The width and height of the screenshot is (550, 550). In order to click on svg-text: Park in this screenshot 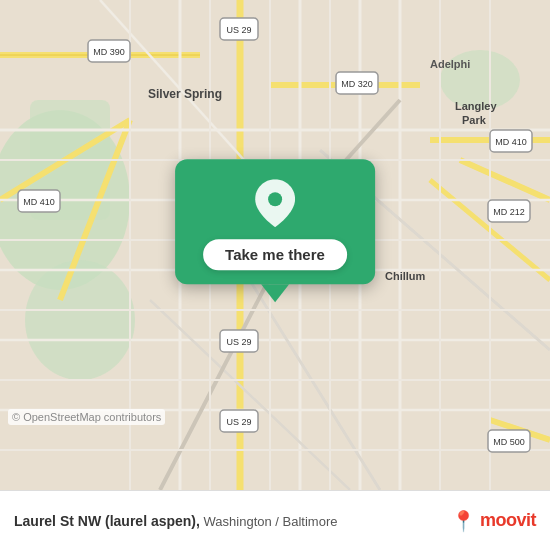, I will do `click(474, 120)`.